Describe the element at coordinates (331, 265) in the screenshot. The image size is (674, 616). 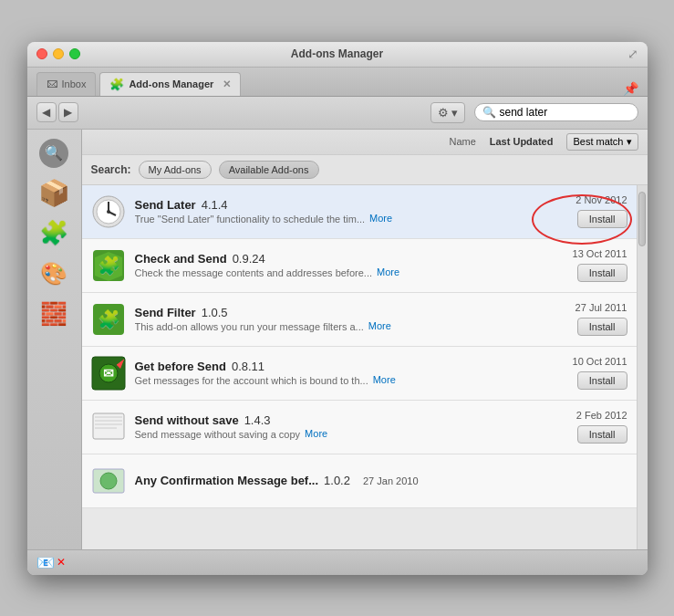
I see `addon-info: Check and Send 0.9.24 Check the message …` at that location.